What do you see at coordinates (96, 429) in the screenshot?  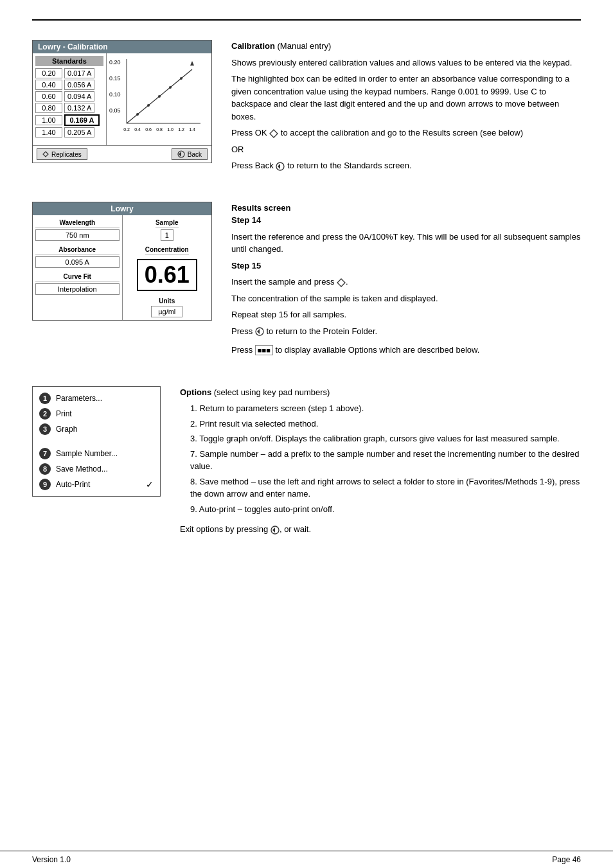 I see `options-item: 3Graph` at bounding box center [96, 429].